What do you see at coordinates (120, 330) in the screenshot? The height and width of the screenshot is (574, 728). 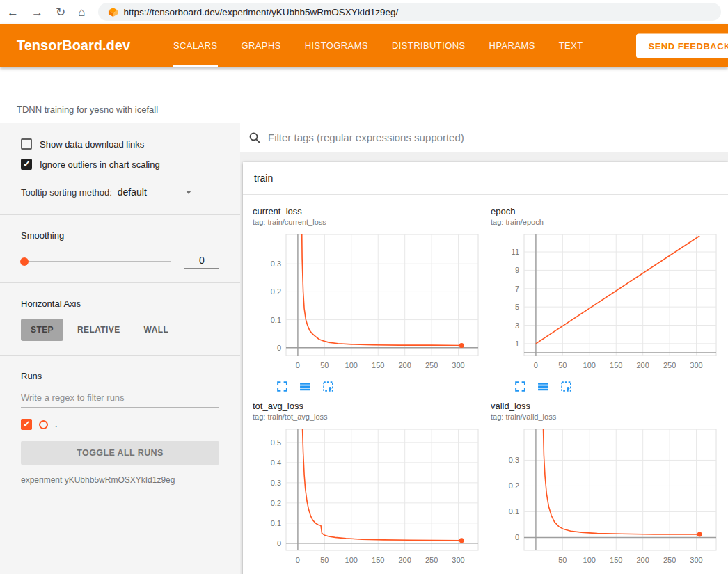 I see `axis-buttons: STEP RELATIVE WALL` at bounding box center [120, 330].